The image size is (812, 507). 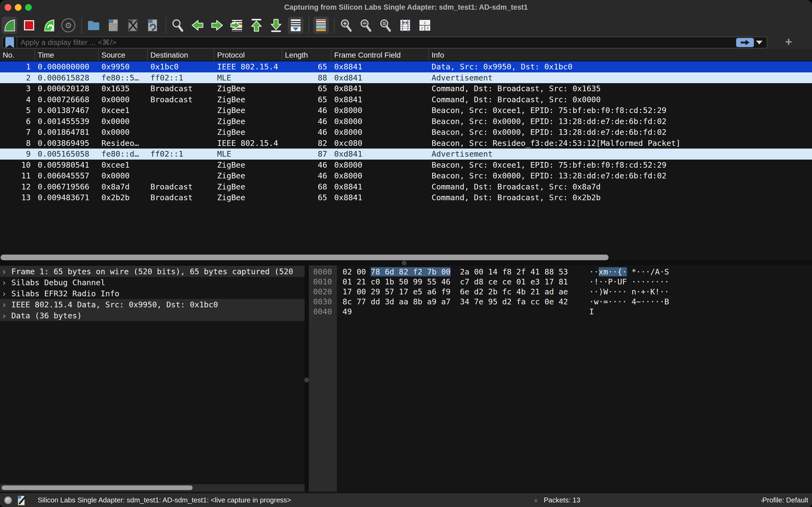 What do you see at coordinates (561, 312) in the screenshot?
I see `hex-row: 004049I` at bounding box center [561, 312].